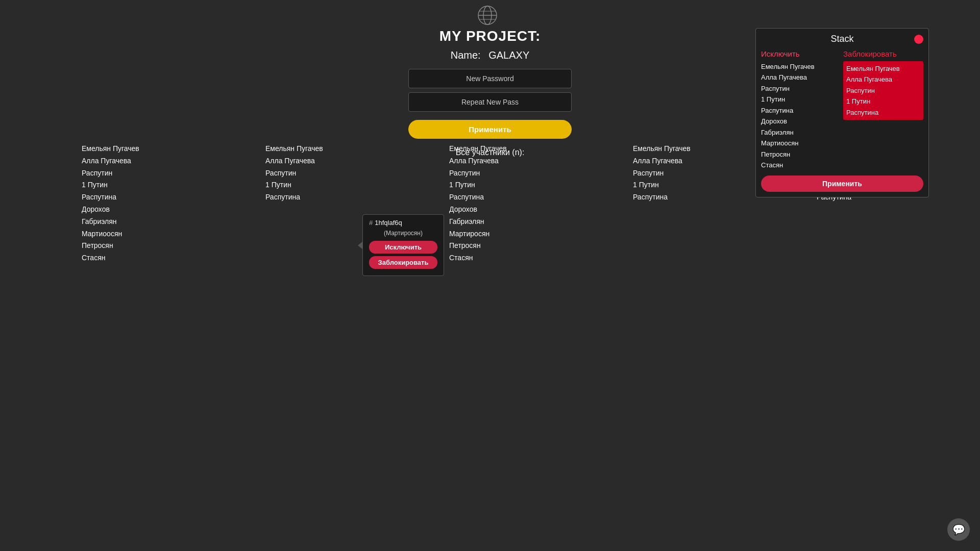  I want to click on stack-block-items: Емельян Пугачев Алла Пугачева Распутин 1…, so click(883, 91).